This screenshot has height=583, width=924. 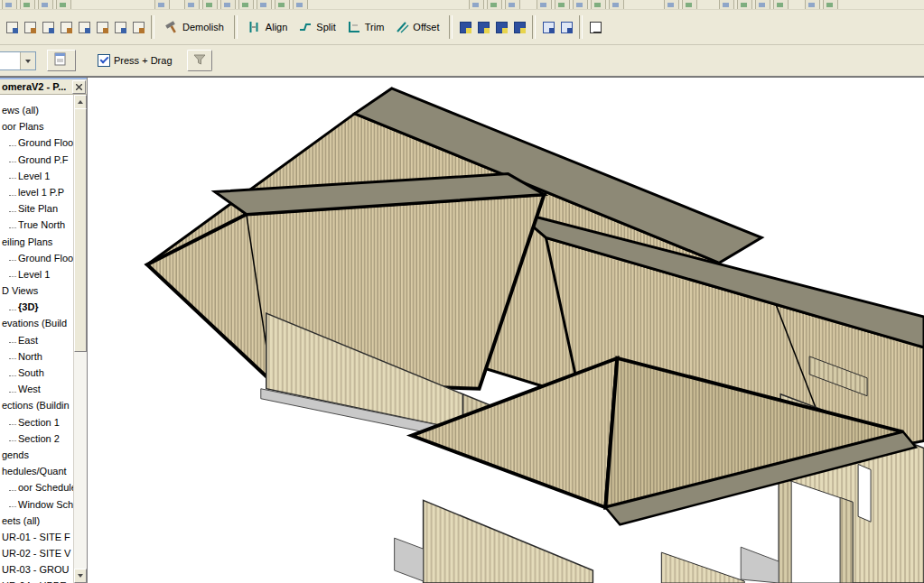 What do you see at coordinates (36, 422) in the screenshot?
I see `tree-item: Section 1` at bounding box center [36, 422].